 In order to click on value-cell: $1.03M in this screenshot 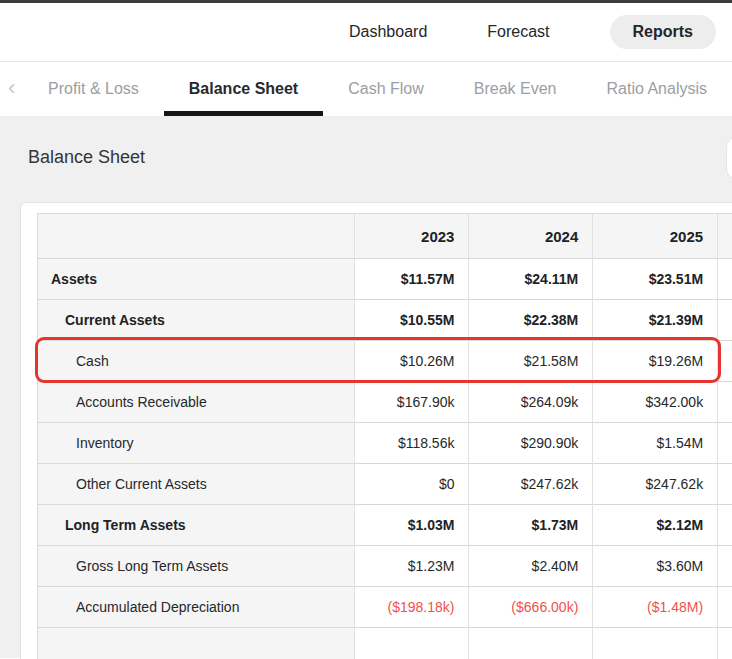, I will do `click(412, 526)`.